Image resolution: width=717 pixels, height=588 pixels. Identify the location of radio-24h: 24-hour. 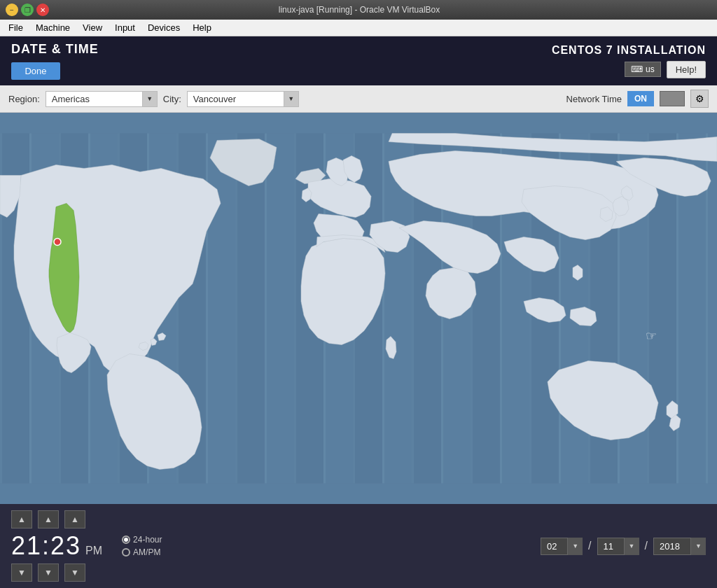
(141, 540).